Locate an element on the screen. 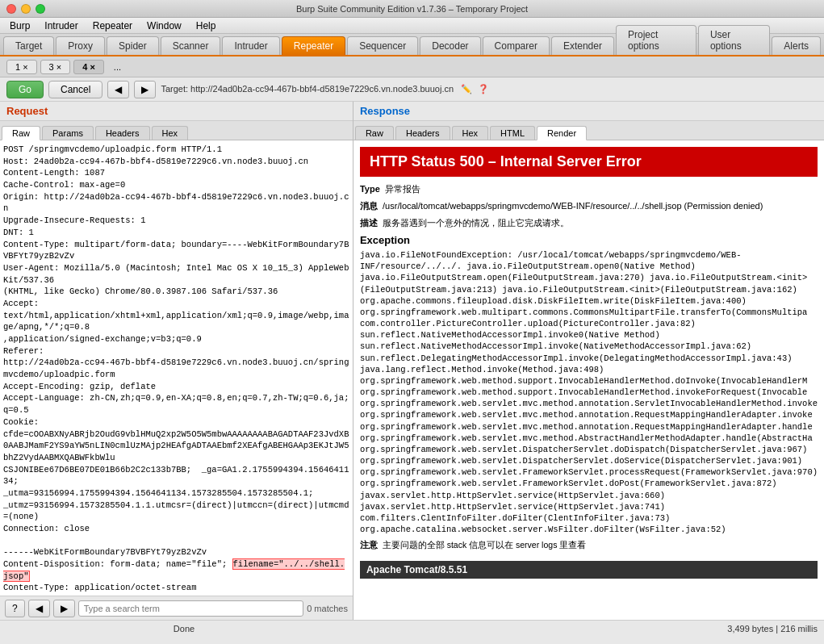  tab-alerts: Alerts is located at coordinates (796, 45).